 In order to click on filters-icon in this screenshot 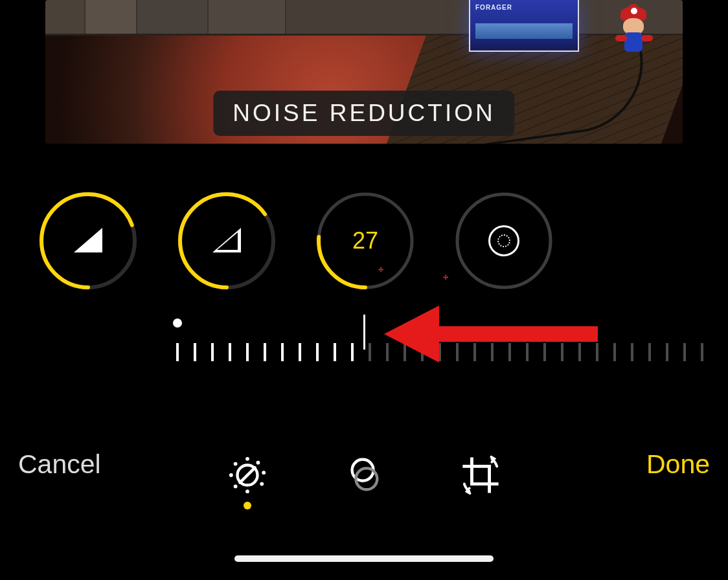, I will do `click(364, 475)`.